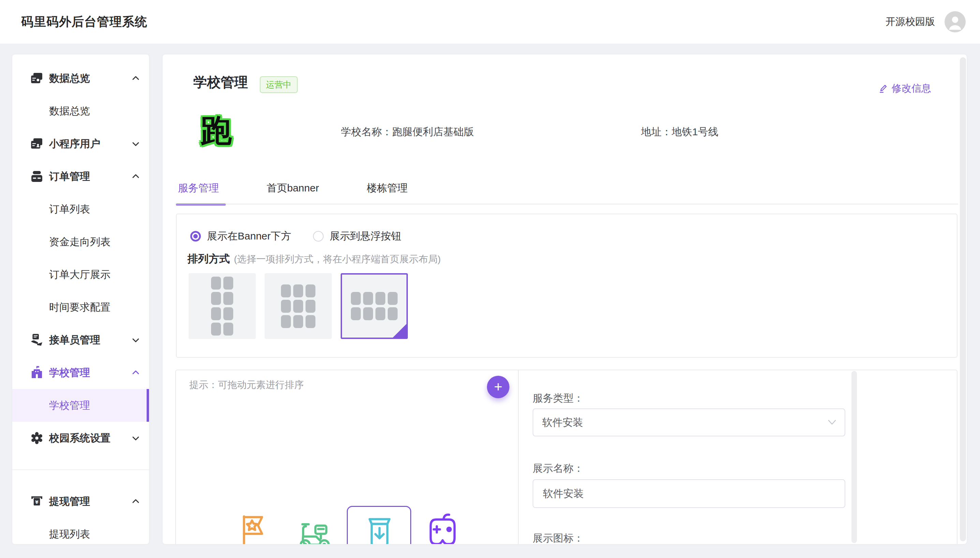 This screenshot has width=980, height=558. I want to click on edition-label: 开源校园版, so click(911, 22).